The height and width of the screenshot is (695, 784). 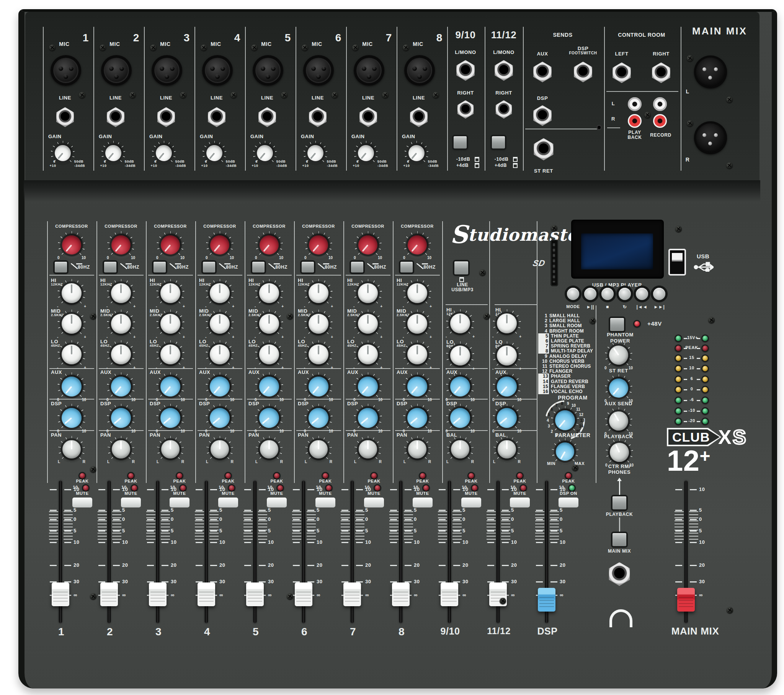 What do you see at coordinates (619, 452) in the screenshot?
I see `ctr-rm-phones-knob: 010` at bounding box center [619, 452].